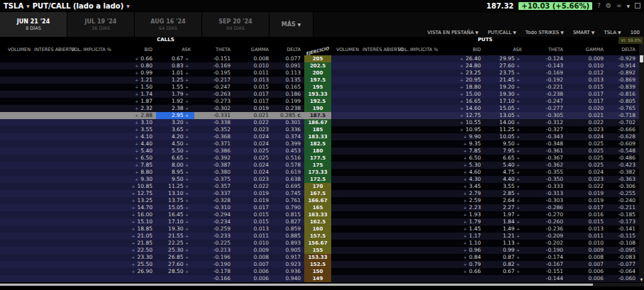 The height and width of the screenshot is (290, 644). I want to click on calls-header-delta: DELTA, so click(288, 50).